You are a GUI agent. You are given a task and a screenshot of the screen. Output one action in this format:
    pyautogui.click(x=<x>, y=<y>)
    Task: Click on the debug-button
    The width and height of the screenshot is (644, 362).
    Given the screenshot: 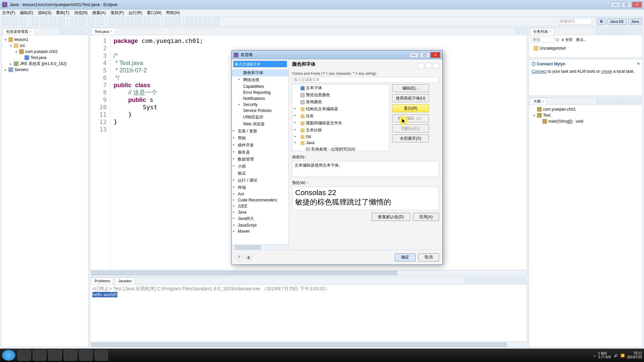 What is the action you would take?
    pyautogui.click(x=74, y=21)
    